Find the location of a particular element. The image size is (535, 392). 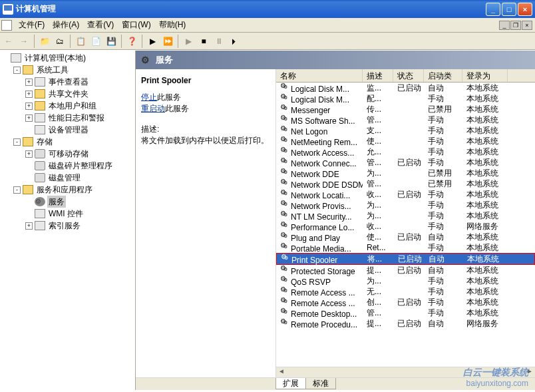

service-row: Performance Lo...收...手动网络服务 is located at coordinates (406, 226).